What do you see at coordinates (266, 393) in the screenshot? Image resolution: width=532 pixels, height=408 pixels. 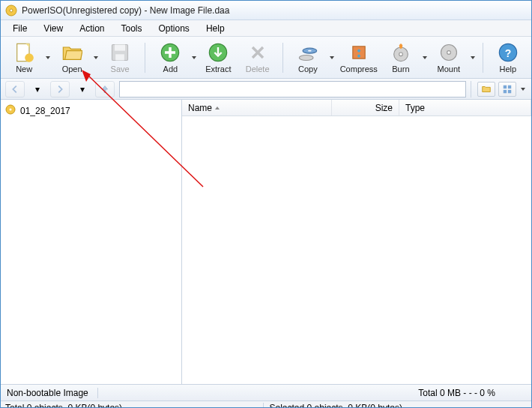 I see `footer-info: Non-bootable Image Total 0 MB - - - 0 %` at bounding box center [266, 393].